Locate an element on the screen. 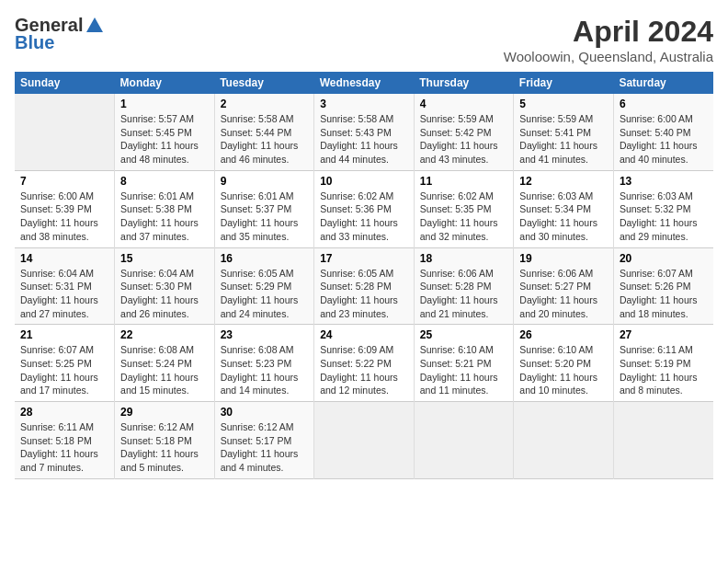 The image size is (728, 563). calendar-cell: 27 Sunrise: 6:11 AM Sunset: 5:19 PM Dayl… is located at coordinates (664, 363).